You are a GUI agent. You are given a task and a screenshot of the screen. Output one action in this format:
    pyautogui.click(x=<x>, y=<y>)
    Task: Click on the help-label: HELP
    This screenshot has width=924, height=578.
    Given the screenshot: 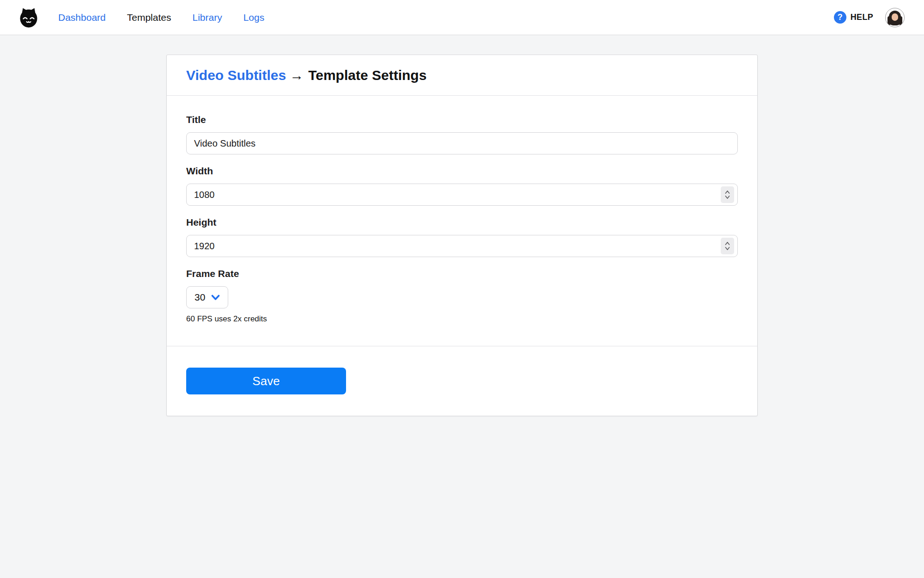 What is the action you would take?
    pyautogui.click(x=862, y=18)
    